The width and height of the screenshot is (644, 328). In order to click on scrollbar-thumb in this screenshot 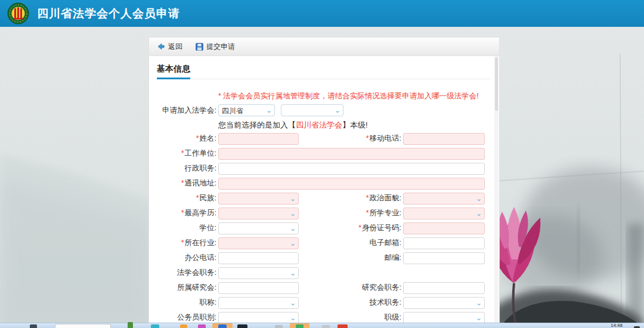, I will do `click(496, 84)`.